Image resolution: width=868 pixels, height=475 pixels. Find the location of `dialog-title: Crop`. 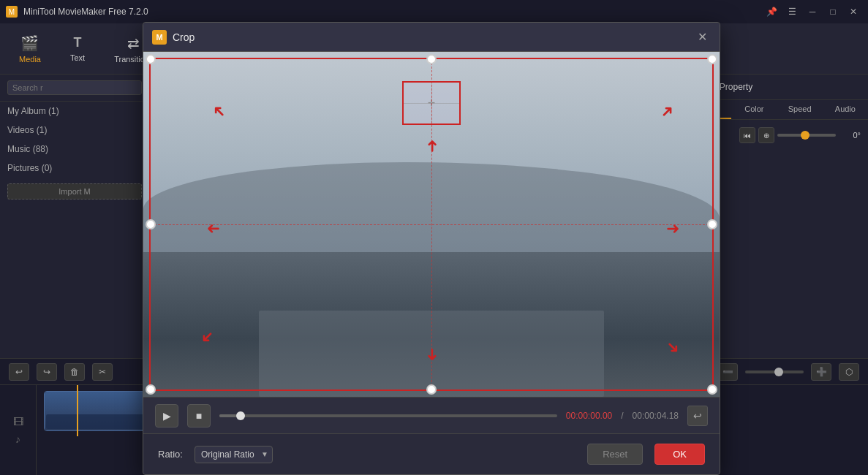

dialog-title: Crop is located at coordinates (433, 37).